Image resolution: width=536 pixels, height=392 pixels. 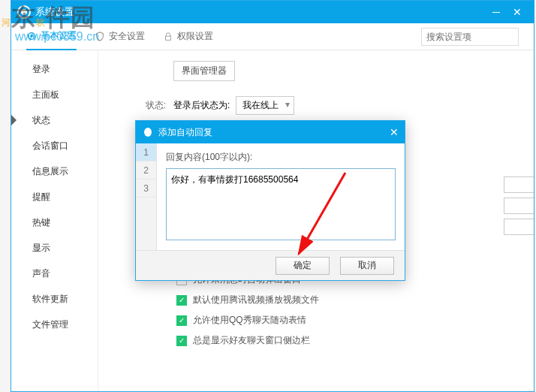 What do you see at coordinates (270, 132) in the screenshot?
I see `dialog-titlebar: 添加自动回复 ✕` at bounding box center [270, 132].